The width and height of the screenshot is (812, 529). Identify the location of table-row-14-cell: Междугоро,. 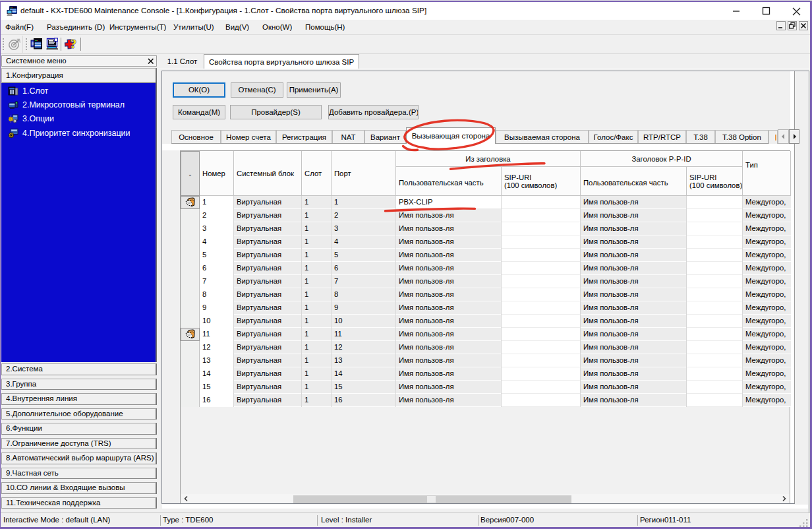
(767, 374).